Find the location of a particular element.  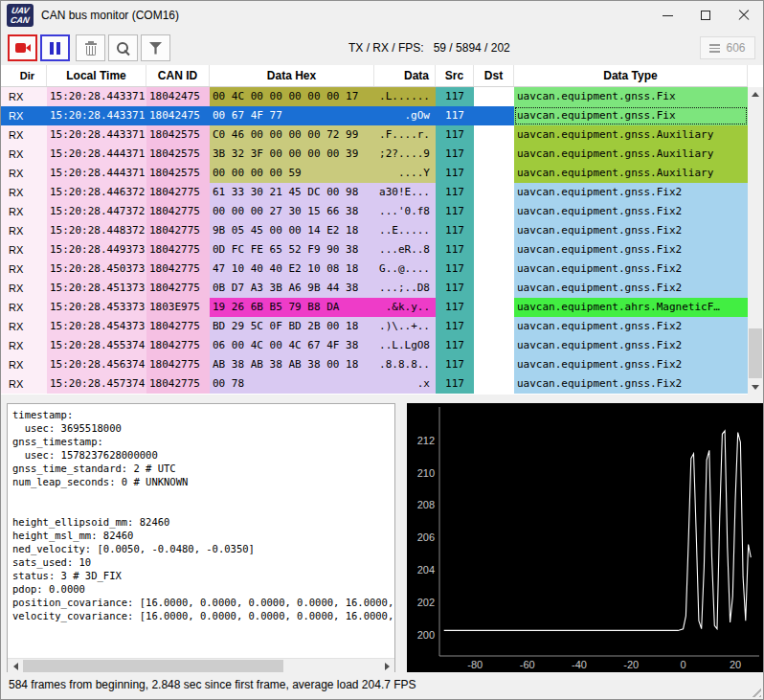

table-vertical-scrollbar is located at coordinates (755, 241).